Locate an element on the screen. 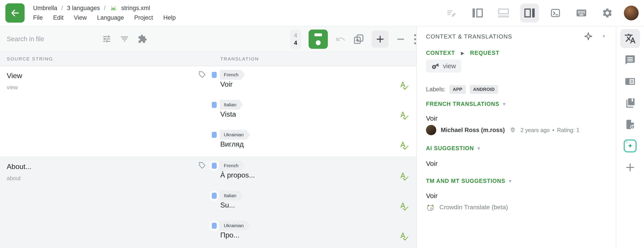 The width and height of the screenshot is (644, 248). french-suggestion-text: Voir is located at coordinates (432, 118).